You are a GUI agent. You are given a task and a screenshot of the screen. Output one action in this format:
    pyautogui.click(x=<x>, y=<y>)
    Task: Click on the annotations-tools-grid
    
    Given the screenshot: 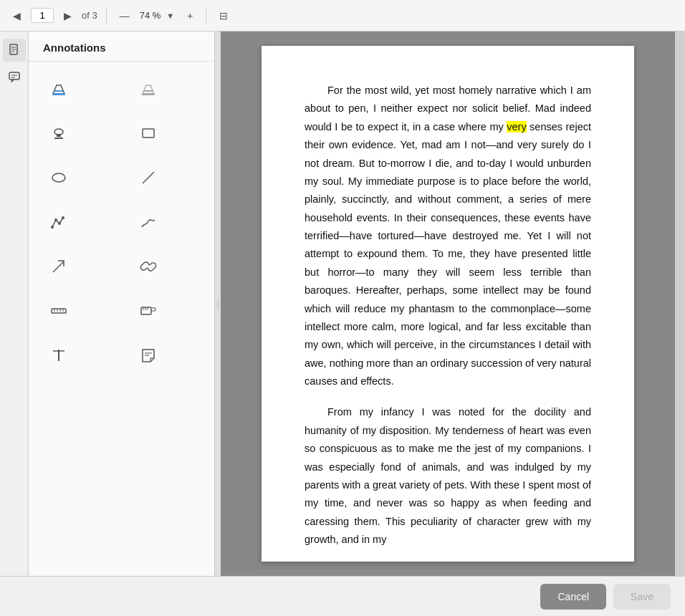 What is the action you would take?
    pyautogui.click(x=122, y=222)
    